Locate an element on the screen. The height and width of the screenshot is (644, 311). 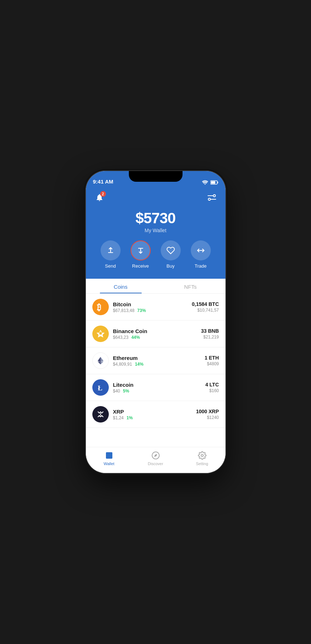
notification-badge: 2 is located at coordinates (103, 194).